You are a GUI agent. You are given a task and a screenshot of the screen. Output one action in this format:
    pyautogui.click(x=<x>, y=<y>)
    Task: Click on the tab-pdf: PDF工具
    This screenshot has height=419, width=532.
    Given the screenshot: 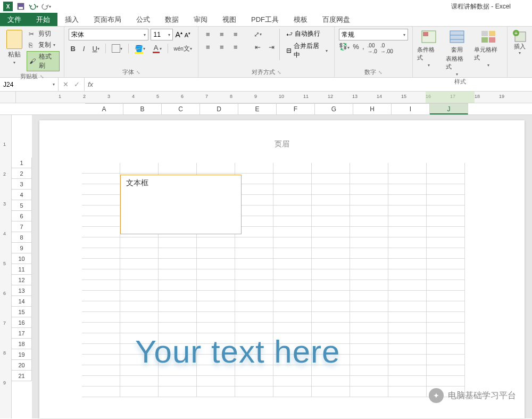 What is the action you would take?
    pyautogui.click(x=265, y=19)
    